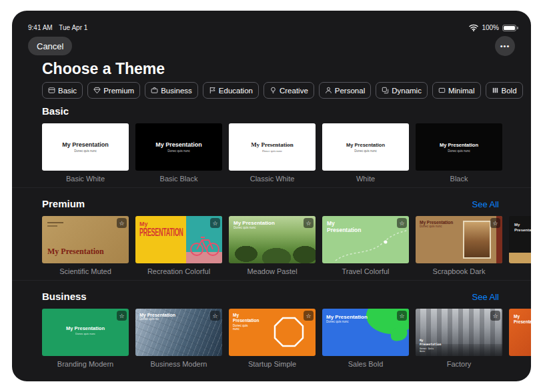  Describe the element at coordinates (179, 240) in the screenshot. I see `theme-card-recreation-colorful: MyPRESENTATION☆` at that location.